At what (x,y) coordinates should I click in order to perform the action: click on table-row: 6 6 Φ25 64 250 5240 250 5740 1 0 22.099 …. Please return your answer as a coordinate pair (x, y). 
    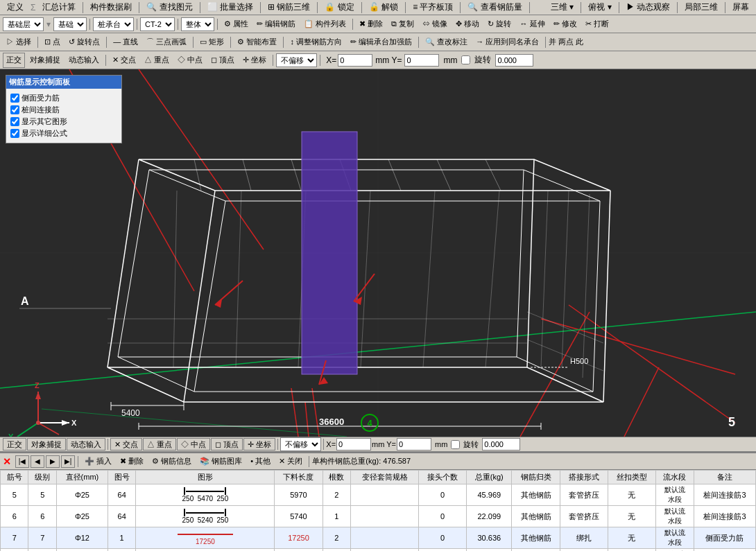
    Looking at the image, I should click on (379, 517).